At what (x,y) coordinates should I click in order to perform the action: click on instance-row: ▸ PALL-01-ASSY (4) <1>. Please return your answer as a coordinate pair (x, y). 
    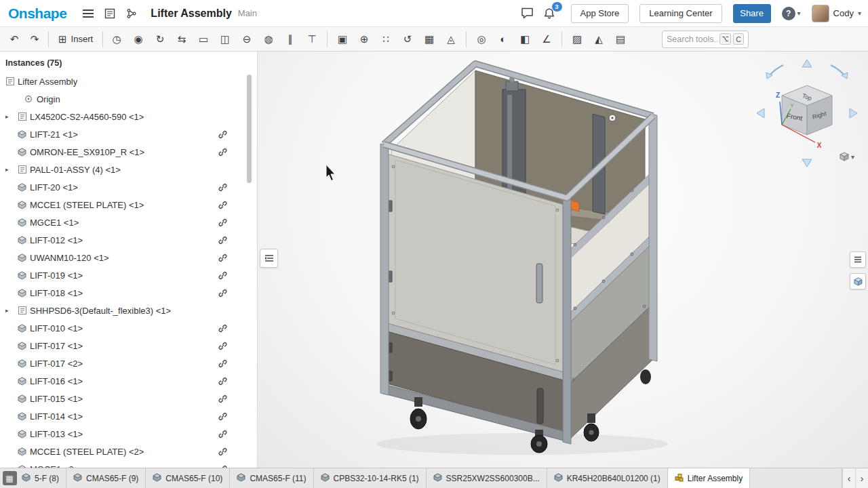
    Looking at the image, I should click on (129, 169).